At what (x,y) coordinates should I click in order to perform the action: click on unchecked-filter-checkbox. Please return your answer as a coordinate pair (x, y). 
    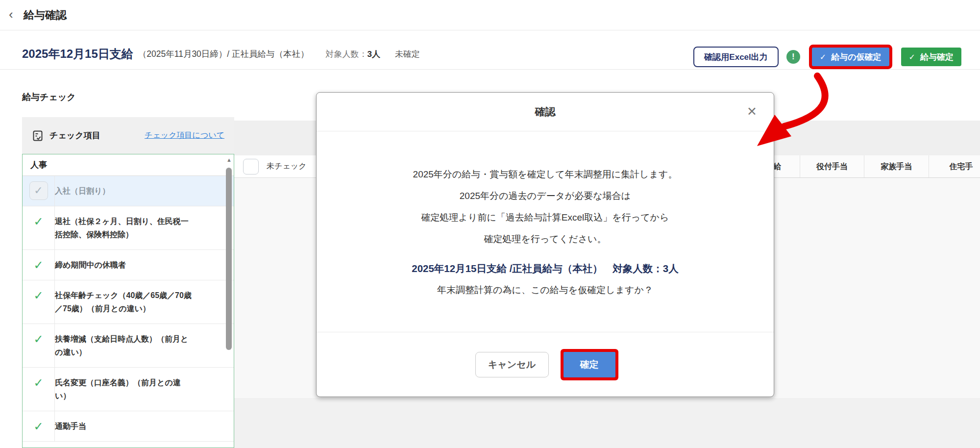
    Looking at the image, I should click on (251, 167).